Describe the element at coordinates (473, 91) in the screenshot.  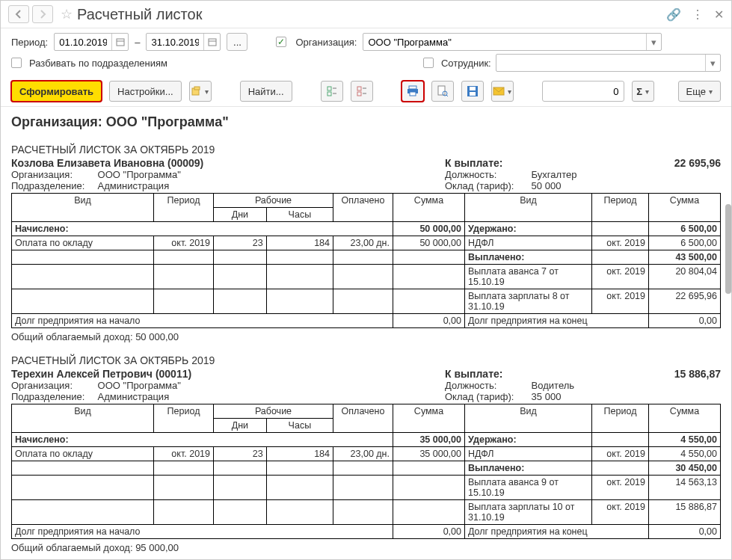
I see `diskette-icon` at that location.